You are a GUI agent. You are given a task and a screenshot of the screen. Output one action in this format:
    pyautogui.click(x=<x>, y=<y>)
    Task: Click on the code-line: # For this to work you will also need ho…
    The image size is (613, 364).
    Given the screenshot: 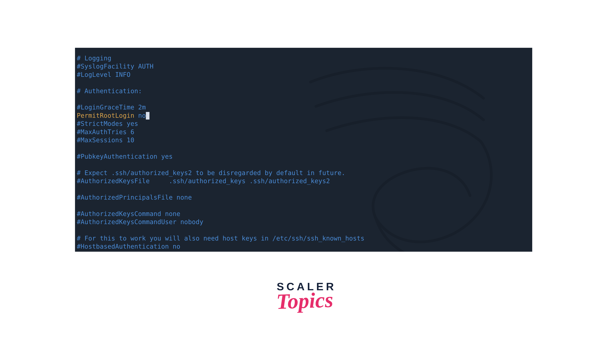 What is the action you would take?
    pyautogui.click(x=304, y=238)
    